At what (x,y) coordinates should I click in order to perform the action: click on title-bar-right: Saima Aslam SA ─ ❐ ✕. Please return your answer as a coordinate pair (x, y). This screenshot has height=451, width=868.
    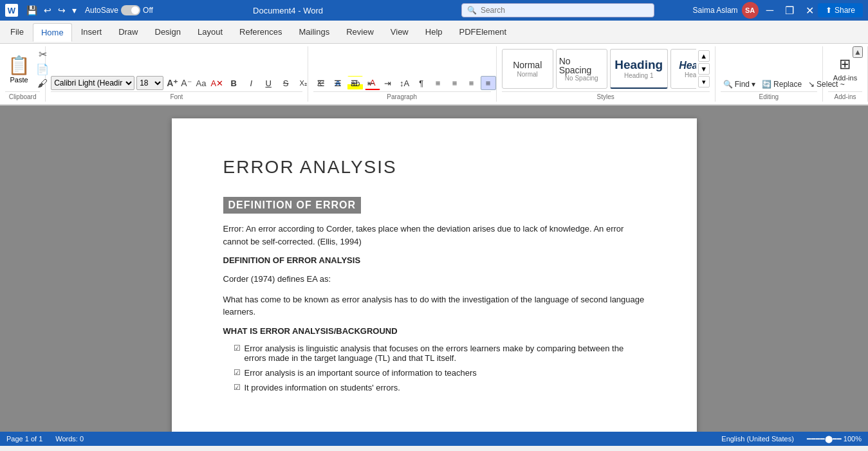
    Looking at the image, I should click on (755, 10).